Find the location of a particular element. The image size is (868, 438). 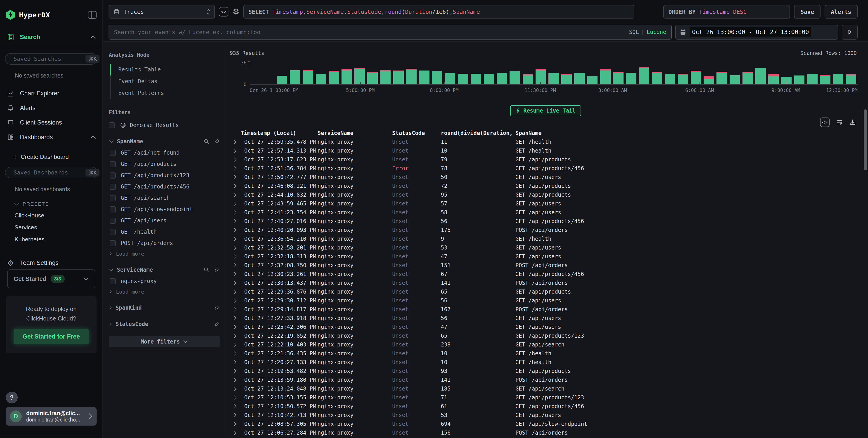

sidebar-item-clickhouse: ClickHouse is located at coordinates (51, 213).